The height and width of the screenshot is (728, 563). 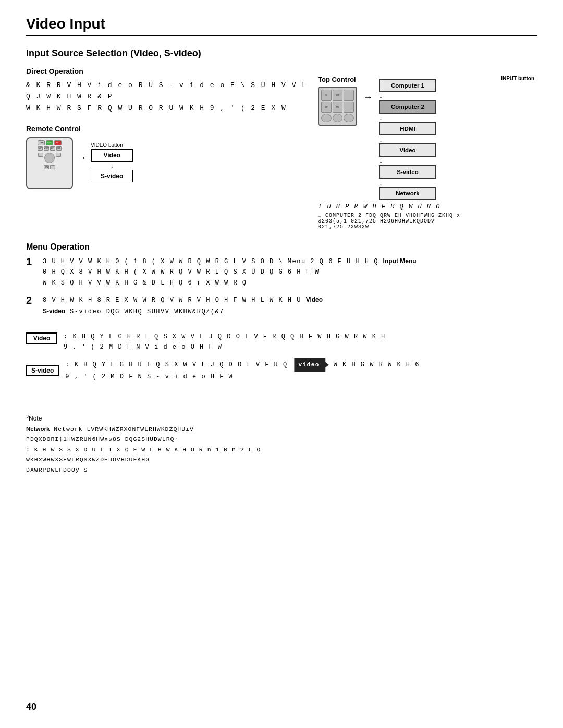 What do you see at coordinates (42, 338) in the screenshot?
I see `video-note-tag: Video` at bounding box center [42, 338].